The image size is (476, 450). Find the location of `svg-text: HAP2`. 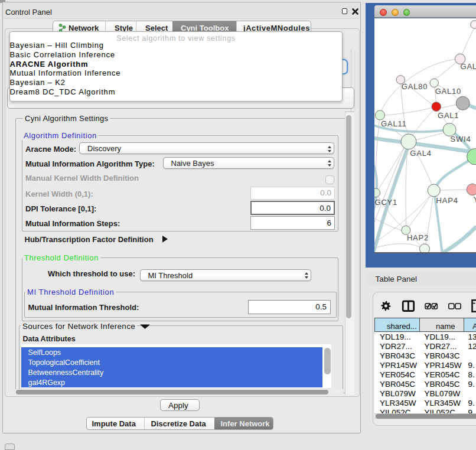

svg-text: HAP2 is located at coordinates (417, 237).